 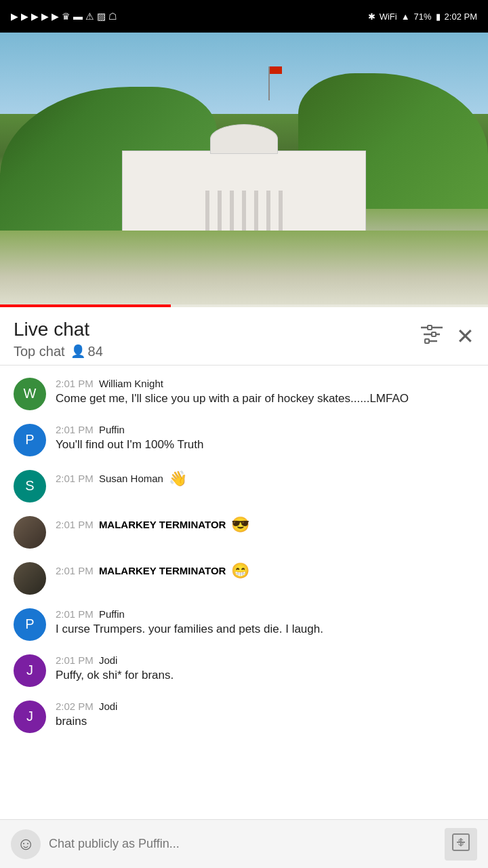 What do you see at coordinates (244, 440) in the screenshot?
I see `chat-message: P 2:01 PM Puffin You'll find out I'm 100…` at bounding box center [244, 440].